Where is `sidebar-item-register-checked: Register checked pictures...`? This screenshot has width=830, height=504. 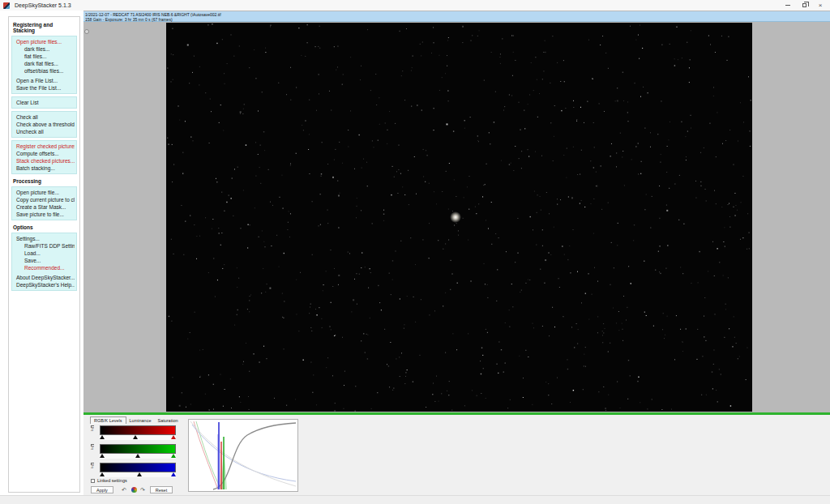 sidebar-item-register-checked: Register checked pictures... is located at coordinates (44, 146).